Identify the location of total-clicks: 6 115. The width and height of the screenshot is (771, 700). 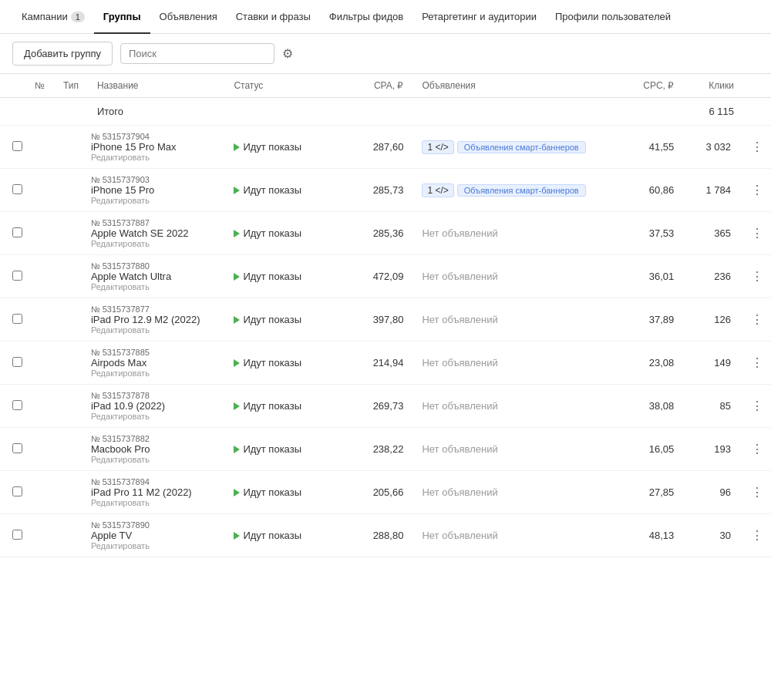
(713, 112).